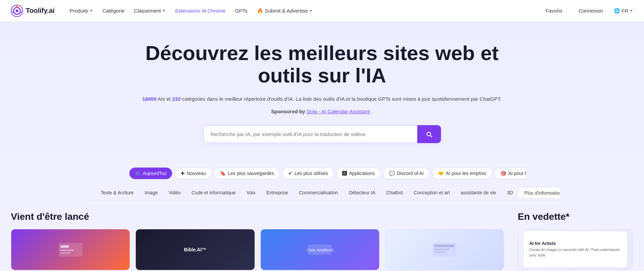  Describe the element at coordinates (195, 250) in the screenshot. I see `card-2-image: Bible.AI™` at that location.